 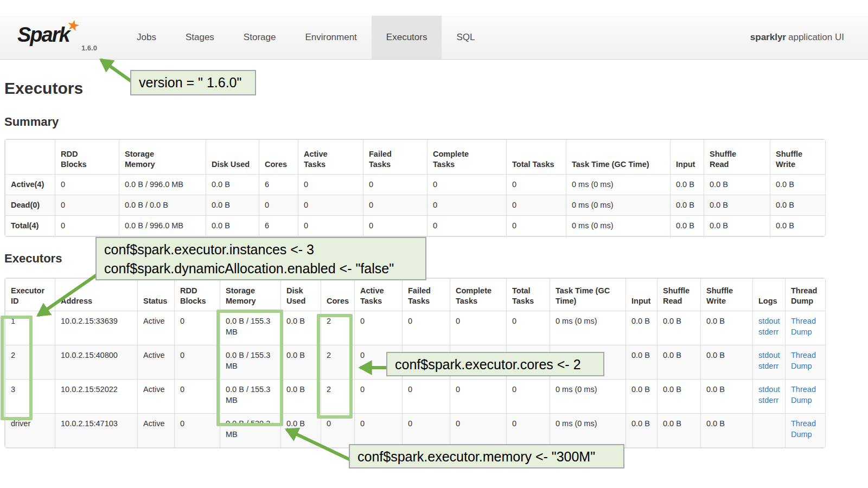 What do you see at coordinates (528, 295) in the screenshot?
I see `executors-column-header: Total Tasks` at bounding box center [528, 295].